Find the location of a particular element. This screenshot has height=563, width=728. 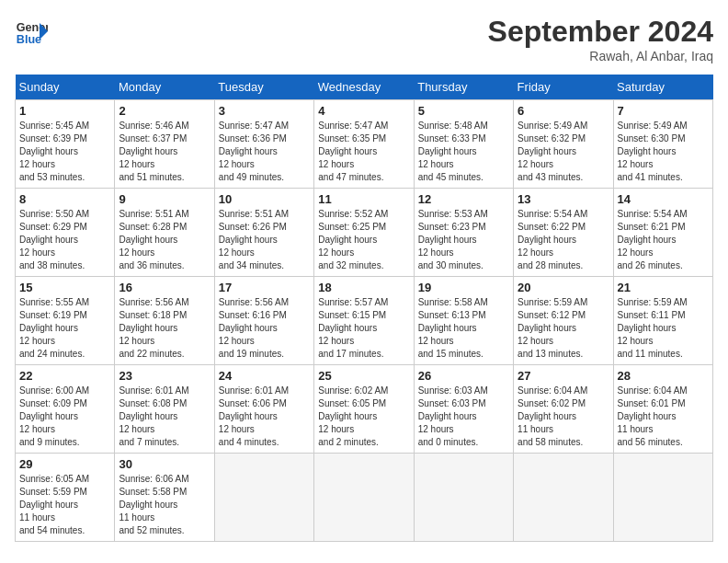

day-info: Sunrise: 5:50 AMSunset: 6:29 PMDaylight … is located at coordinates (64, 240).